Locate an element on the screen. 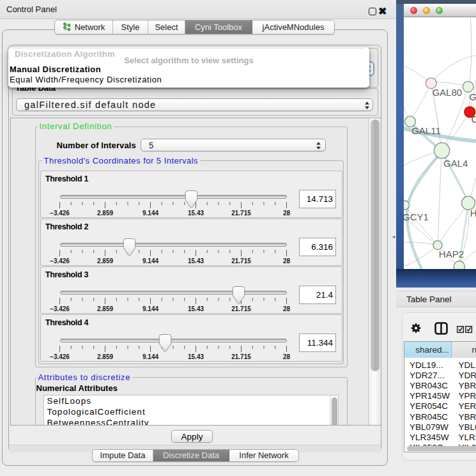 The width and height of the screenshot is (476, 476). svg-text: HAP2 is located at coordinates (451, 254).